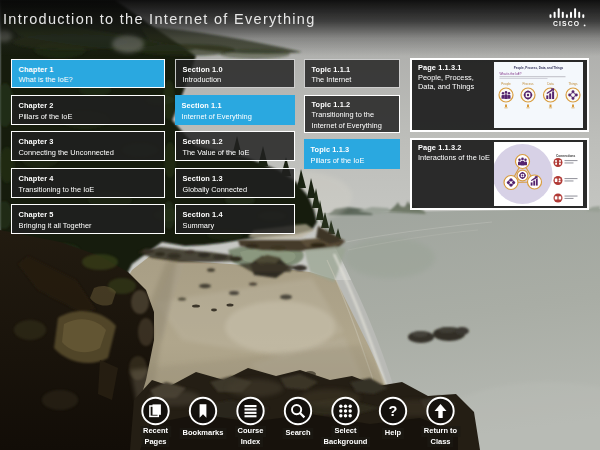  I want to click on svg-text: Data, so click(550, 83).